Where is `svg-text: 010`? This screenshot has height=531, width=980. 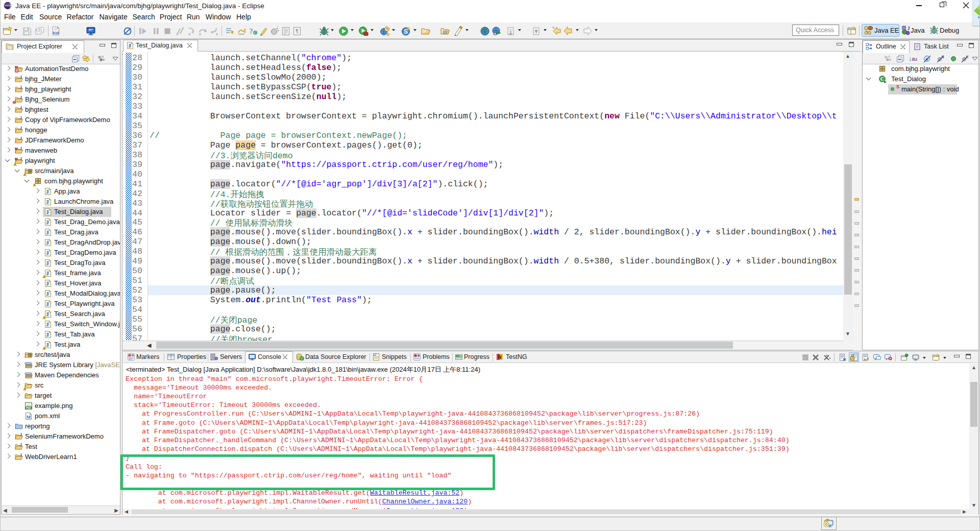 svg-text: 010 is located at coordinates (56, 33).